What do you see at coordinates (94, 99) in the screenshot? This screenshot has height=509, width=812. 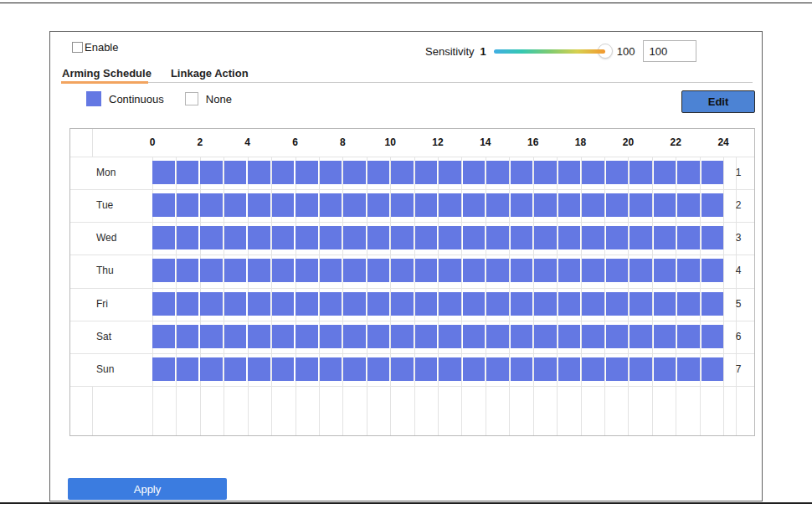 I see `continuous-color-swatch` at bounding box center [94, 99].